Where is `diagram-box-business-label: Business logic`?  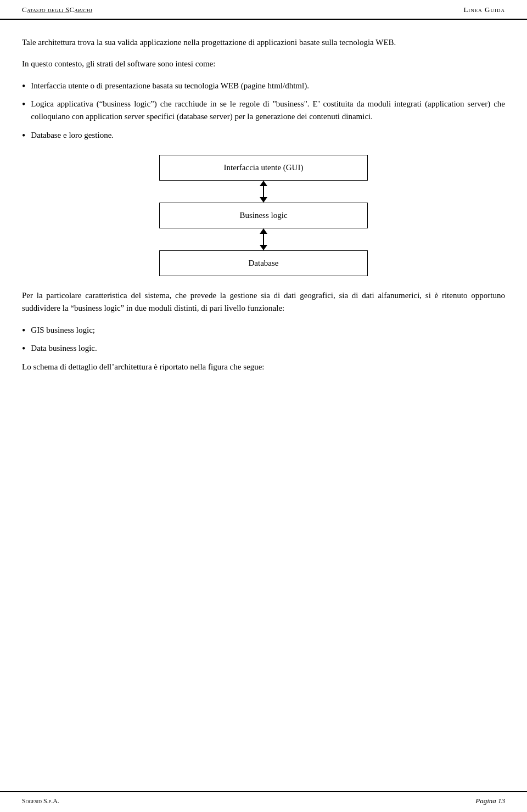
diagram-box-business-label: Business logic is located at coordinates (264, 215).